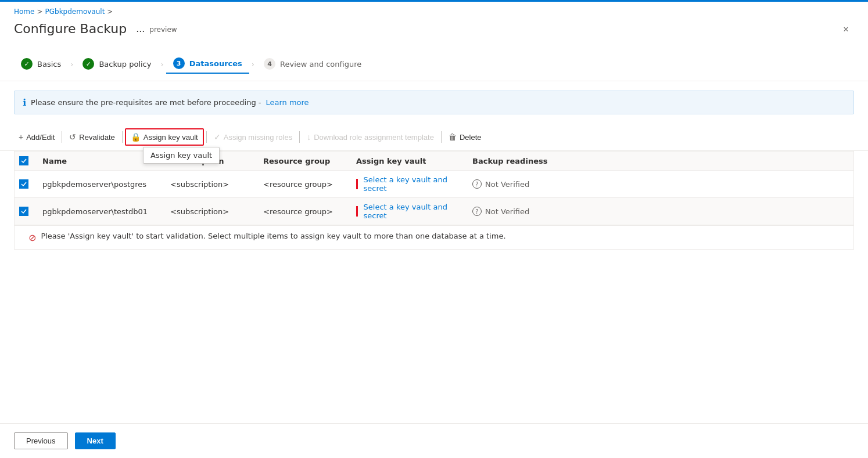 The height and width of the screenshot is (458, 868). I want to click on download-template-label: Download role assignment template, so click(374, 137).